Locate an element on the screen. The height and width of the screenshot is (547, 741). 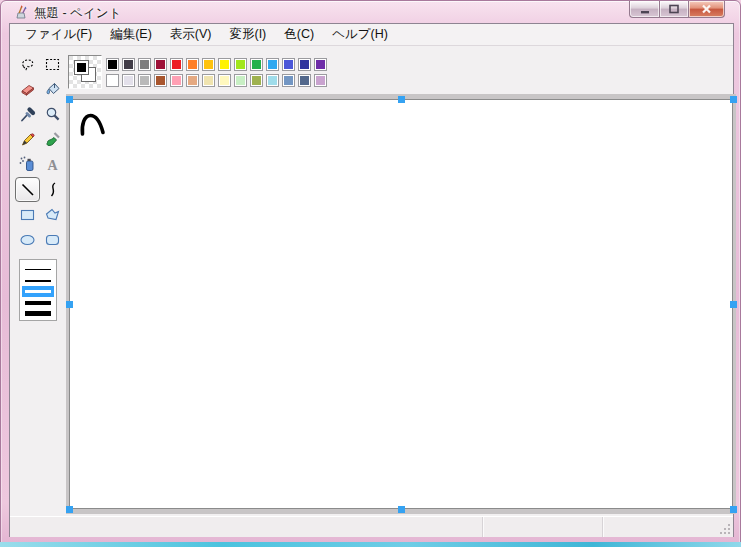
color-palette is located at coordinates (216, 72).